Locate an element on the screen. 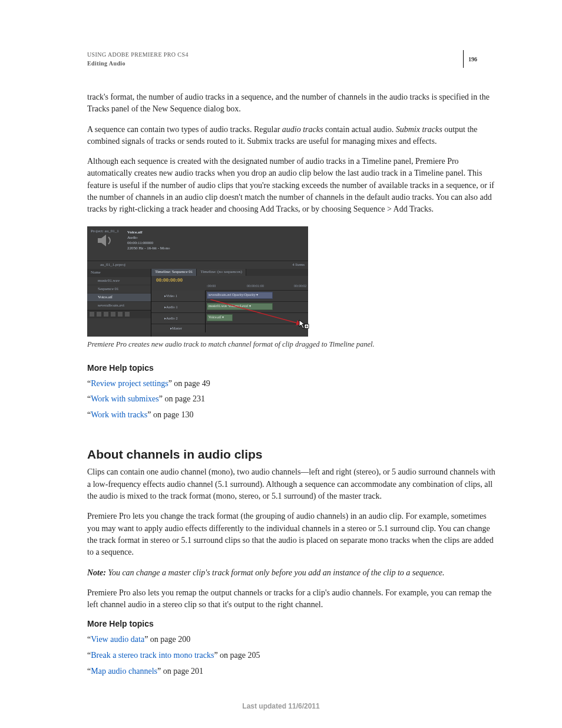 The width and height of the screenshot is (562, 728). project-list: Name music01.wav Sequence 01 Voice.aif s… is located at coordinates (119, 303).